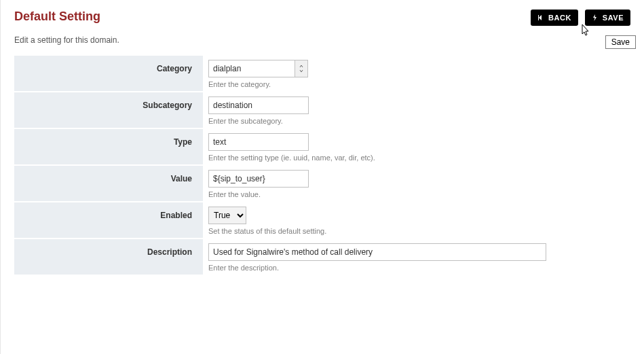 This screenshot has height=354, width=644. What do you see at coordinates (377, 252) in the screenshot?
I see `description-input` at bounding box center [377, 252].